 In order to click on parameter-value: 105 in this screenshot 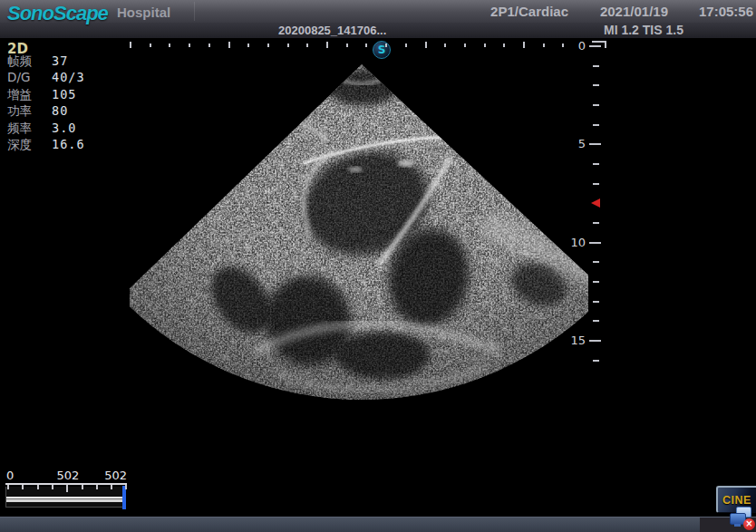, I will do `click(63, 94)`.